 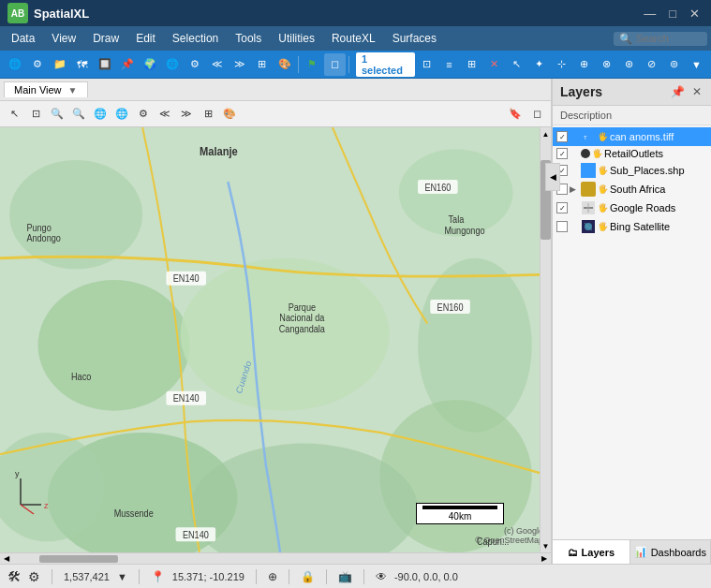 I want to click on toolbar-btn-7: 🌍, so click(x=150, y=65).